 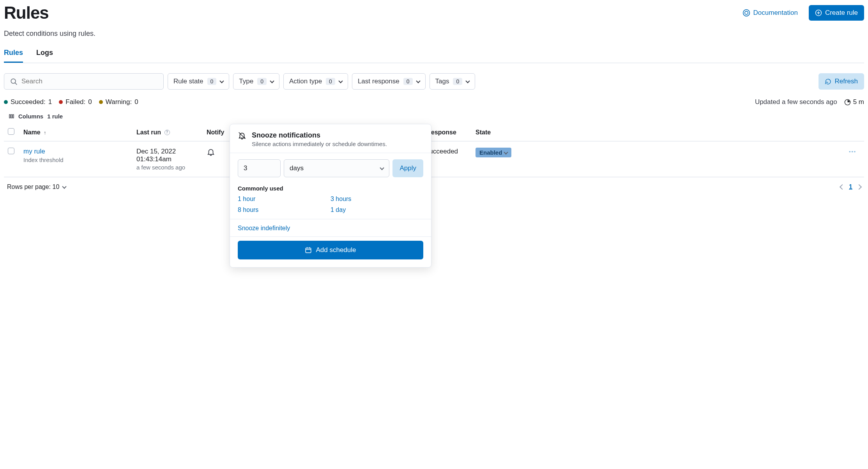 What do you see at coordinates (331, 159) in the screenshot?
I see `snooze-popover: Snooze notifications Silence actions imm…` at bounding box center [331, 159].